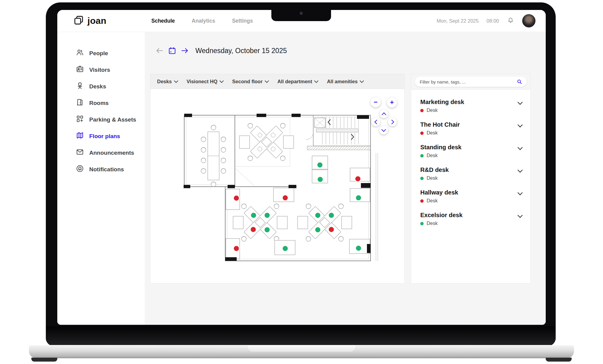  Describe the element at coordinates (101, 136) in the screenshot. I see `sidebar-item-floor-plans: Floor plans` at that location.